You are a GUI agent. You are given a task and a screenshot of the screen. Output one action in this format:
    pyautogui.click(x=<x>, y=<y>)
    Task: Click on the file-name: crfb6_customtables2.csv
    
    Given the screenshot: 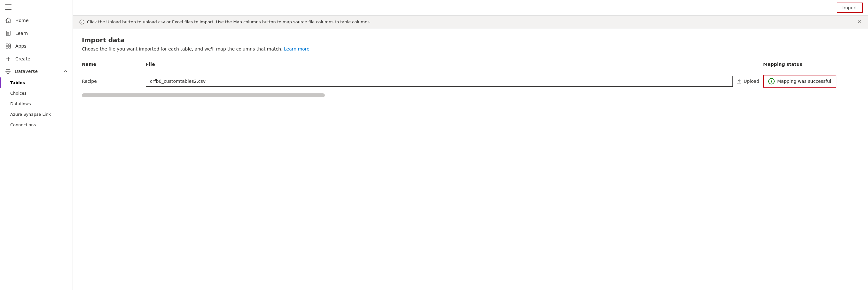 What is the action you would take?
    pyautogui.click(x=178, y=82)
    